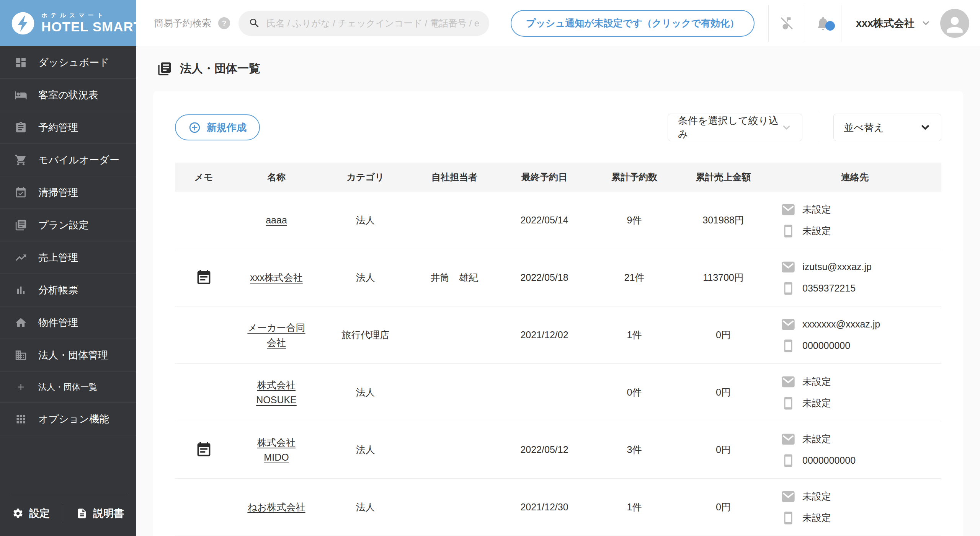  I want to click on plus-circle-icon, so click(194, 128).